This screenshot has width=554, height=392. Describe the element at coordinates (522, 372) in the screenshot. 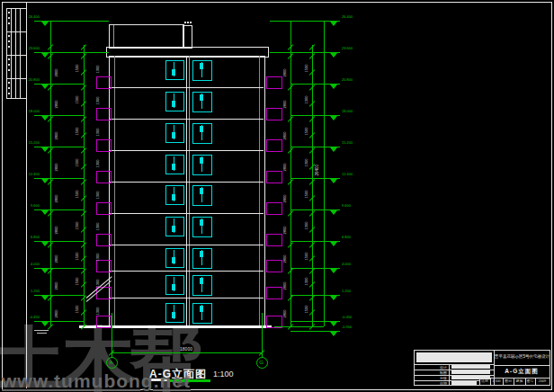

I see `drawing-name: A-G立面图` at that location.